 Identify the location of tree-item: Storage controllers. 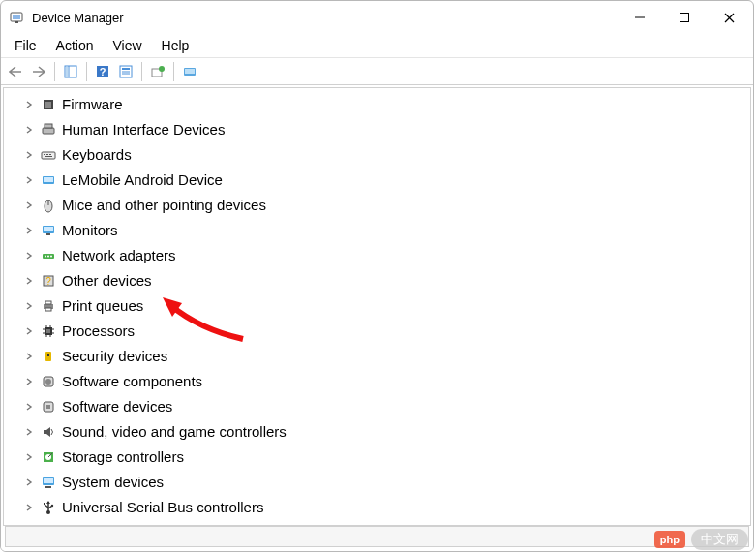
(378, 457).